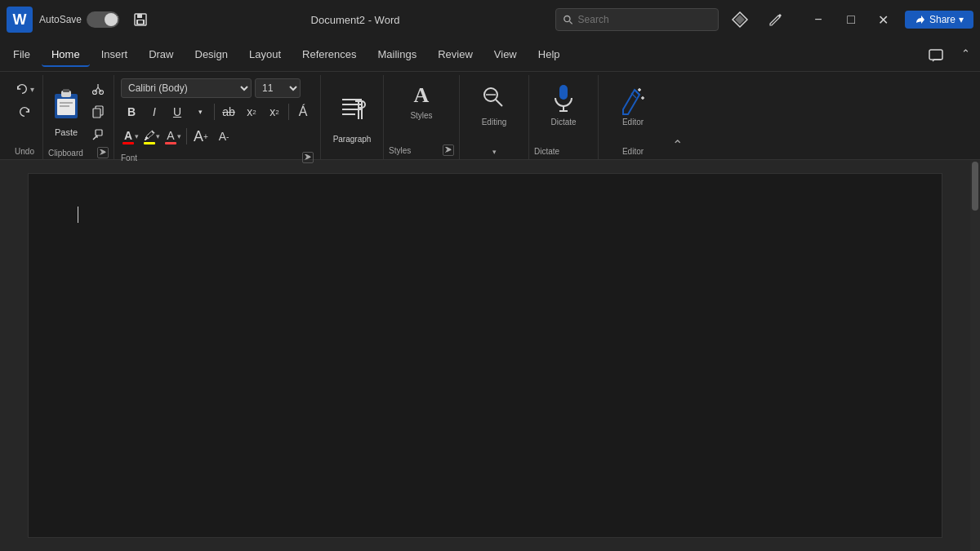  What do you see at coordinates (265, 56) in the screenshot?
I see `menu-layout: Layout` at bounding box center [265, 56].